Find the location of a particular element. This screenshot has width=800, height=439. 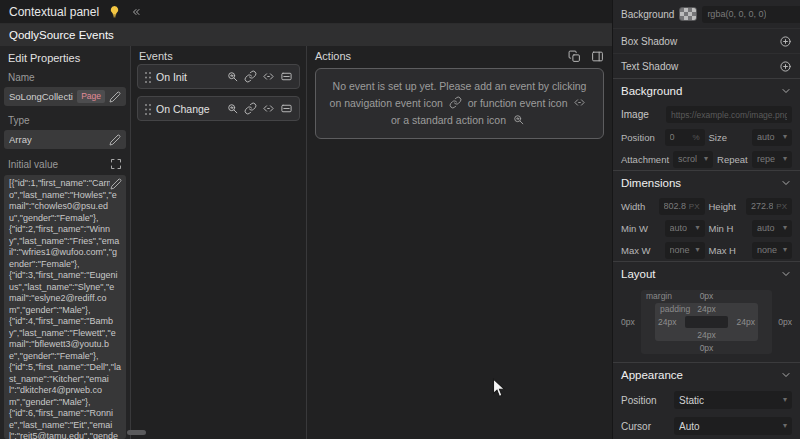

max-w-label: Max W is located at coordinates (641, 250).